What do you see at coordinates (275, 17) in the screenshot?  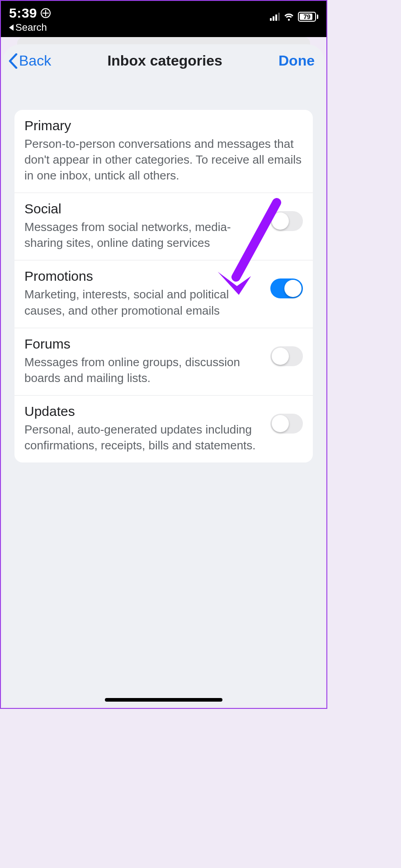 I see `cellular-icon` at bounding box center [275, 17].